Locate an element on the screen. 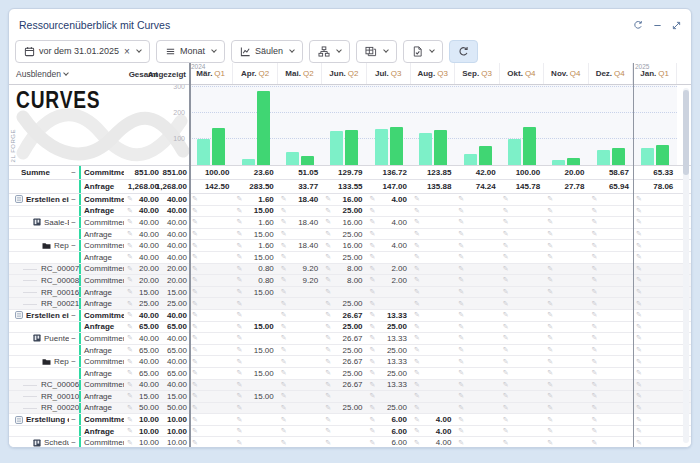 The height and width of the screenshot is (463, 700). row-name-cell: RR_00020 is located at coordinates (44, 408).